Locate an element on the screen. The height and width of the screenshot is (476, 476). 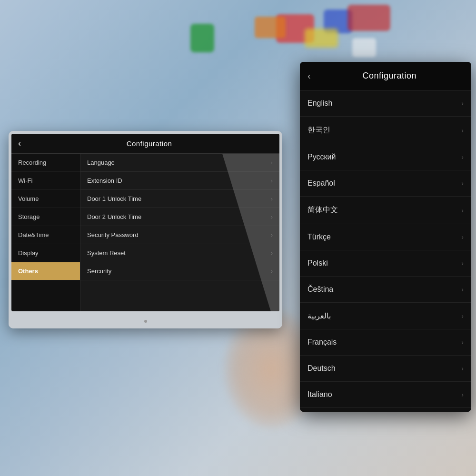
large-config-title: Configuration is located at coordinates (389, 76).